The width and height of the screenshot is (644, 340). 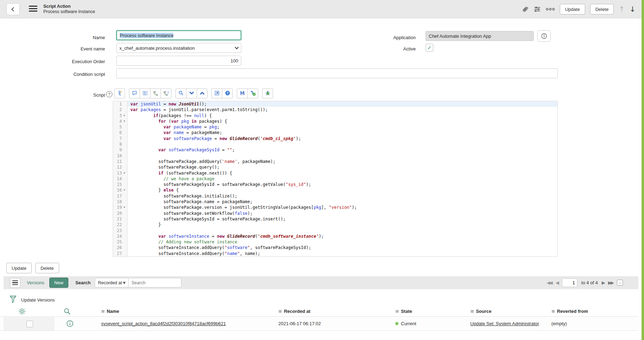 What do you see at coordinates (179, 35) in the screenshot?
I see `name-input: Process software Instance` at bounding box center [179, 35].